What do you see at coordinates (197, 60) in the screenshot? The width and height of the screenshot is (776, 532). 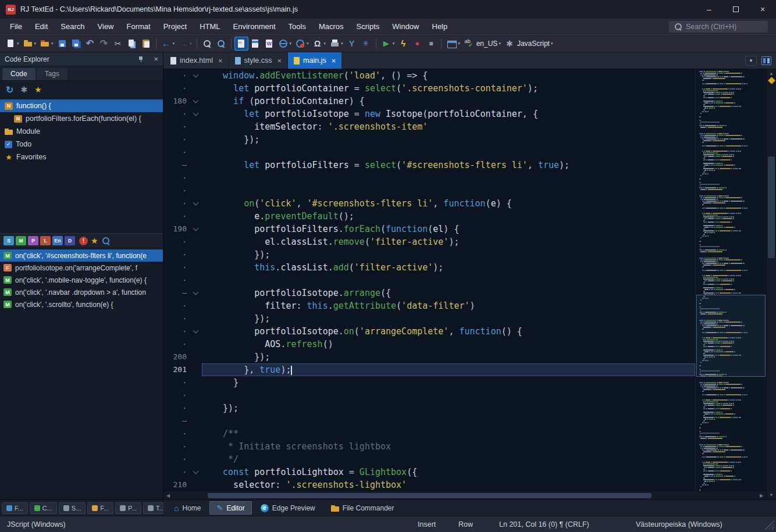 I see `tab-index.html: index.html×` at bounding box center [197, 60].